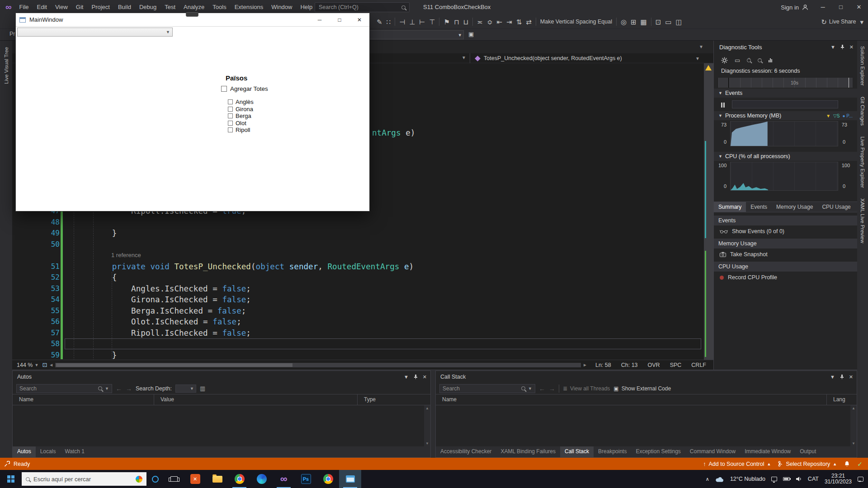 The height and width of the screenshot is (488, 868). I want to click on show-external-code-button: ▣Show External Code, so click(642, 389).